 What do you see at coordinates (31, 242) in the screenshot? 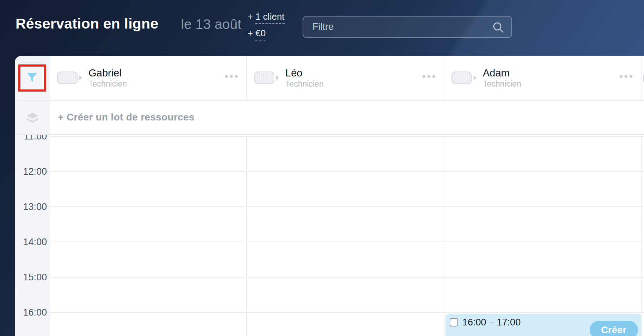
I see `time-label: 14:00` at bounding box center [31, 242].